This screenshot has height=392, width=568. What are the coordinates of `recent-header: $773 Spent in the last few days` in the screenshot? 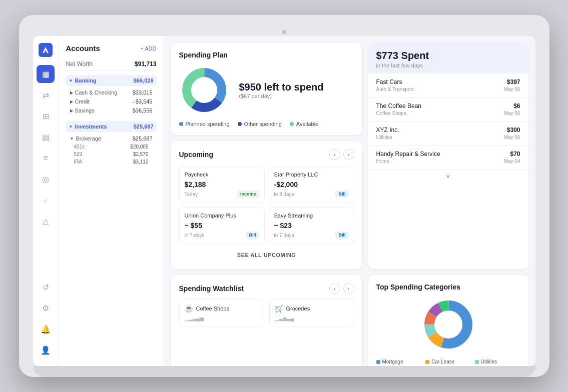 It's located at (448, 58).